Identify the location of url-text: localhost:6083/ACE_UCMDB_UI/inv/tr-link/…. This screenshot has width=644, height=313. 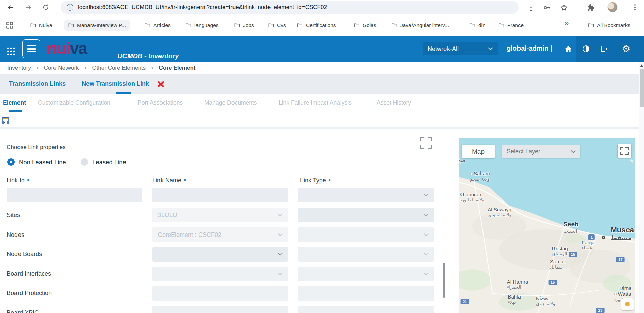
(203, 7).